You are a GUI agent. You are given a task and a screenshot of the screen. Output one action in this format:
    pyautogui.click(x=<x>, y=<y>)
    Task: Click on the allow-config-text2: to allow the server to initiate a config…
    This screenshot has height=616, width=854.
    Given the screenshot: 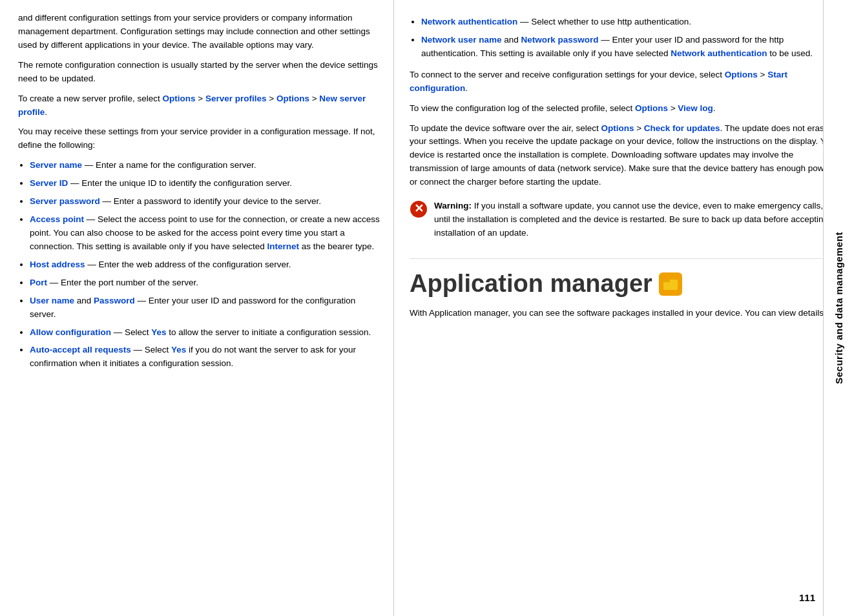 What is the action you would take?
    pyautogui.click(x=269, y=332)
    